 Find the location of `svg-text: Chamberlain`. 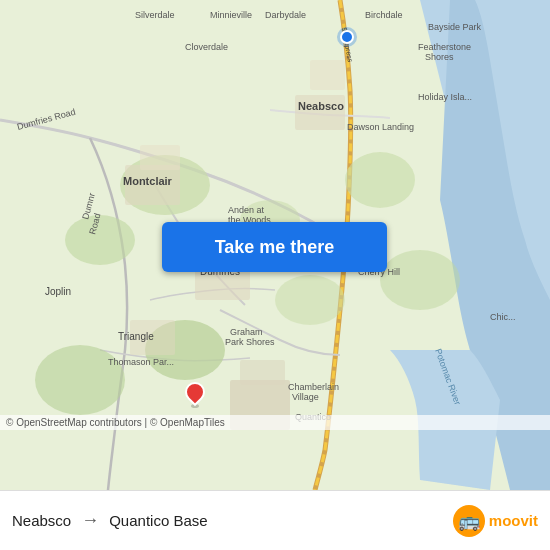

svg-text: Chamberlain is located at coordinates (314, 387).